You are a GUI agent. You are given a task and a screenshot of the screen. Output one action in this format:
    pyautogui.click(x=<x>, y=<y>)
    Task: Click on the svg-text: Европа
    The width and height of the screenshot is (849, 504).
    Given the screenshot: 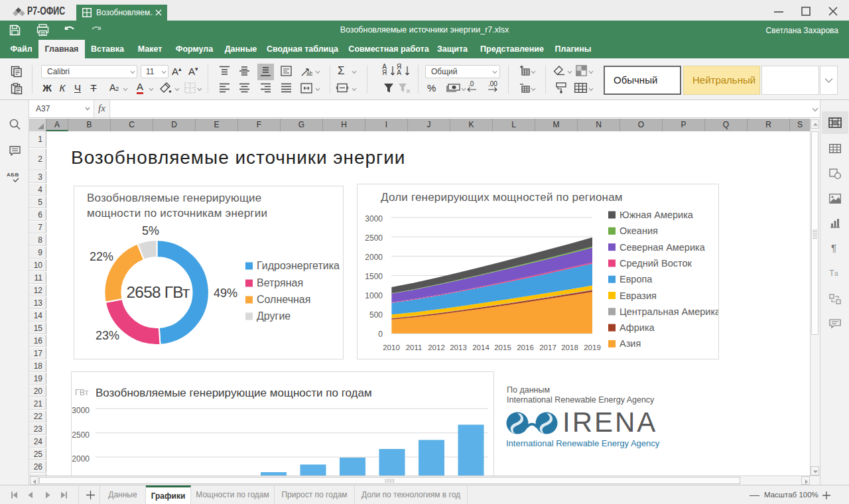 What is the action you would take?
    pyautogui.click(x=636, y=279)
    